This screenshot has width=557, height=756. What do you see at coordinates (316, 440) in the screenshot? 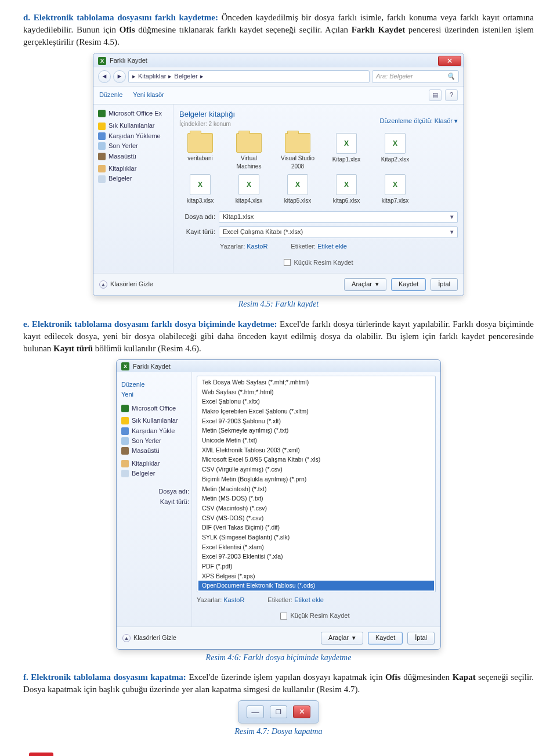
I see `filetype-option: Unicode Metin (*.txt)` at bounding box center [316, 440].